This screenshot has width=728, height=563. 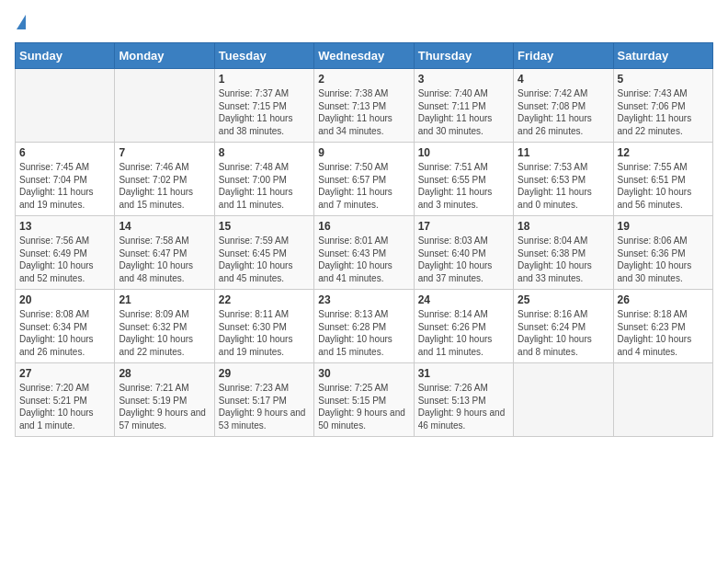 I want to click on calendar-cell: 4Sunrise: 7:42 AM Sunset: 7:08 PM Daylig…, so click(x=563, y=106).